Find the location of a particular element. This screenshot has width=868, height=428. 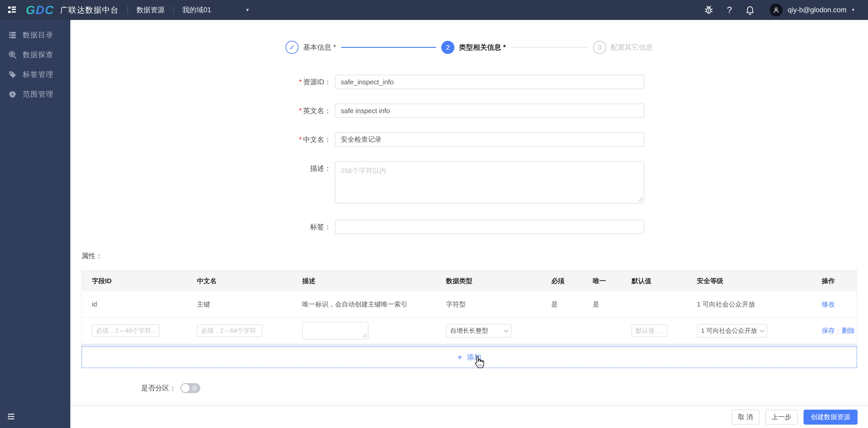

description-label: 描述： is located at coordinates (203, 168).